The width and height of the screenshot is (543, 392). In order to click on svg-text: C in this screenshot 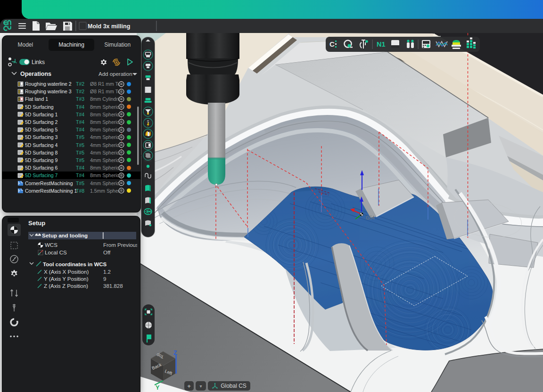, I will do `click(332, 44)`.